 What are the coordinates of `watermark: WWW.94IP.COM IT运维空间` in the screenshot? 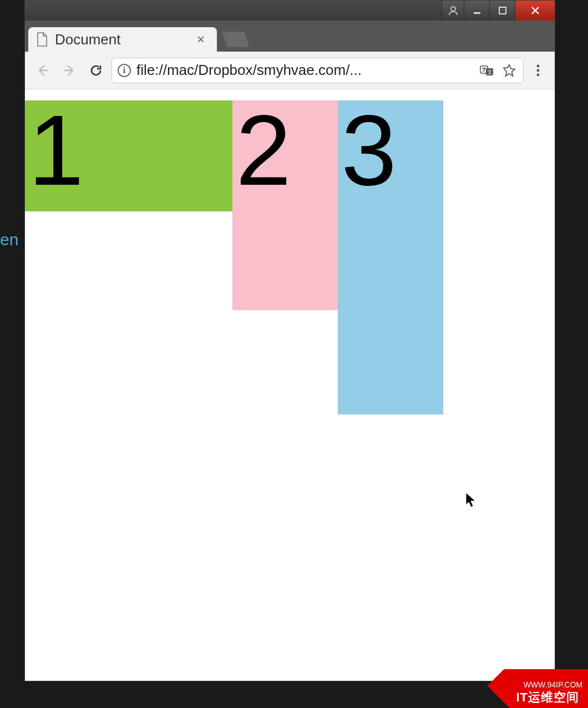 It's located at (527, 689).